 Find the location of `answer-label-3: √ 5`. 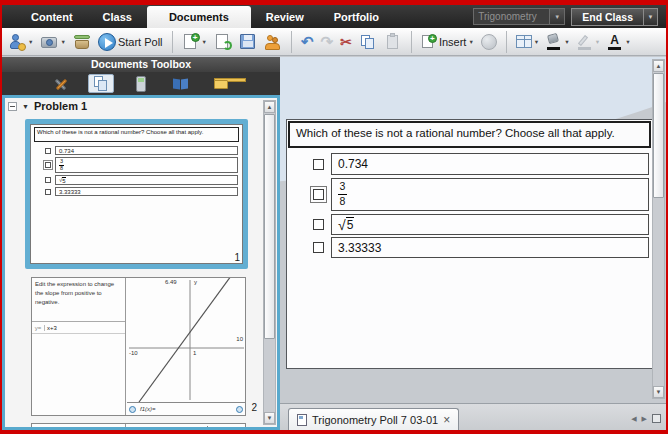

answer-label-3: √ 5 is located at coordinates (490, 224).